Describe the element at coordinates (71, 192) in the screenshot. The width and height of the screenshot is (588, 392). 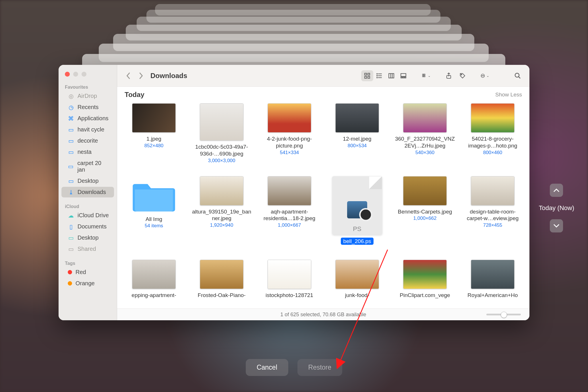
I see `download-icon: ⤓` at that location.